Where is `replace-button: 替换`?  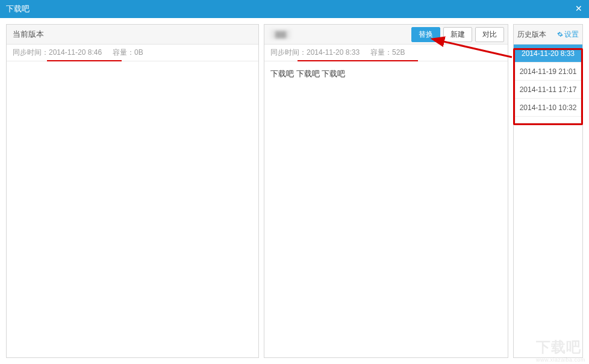
replace-button: 替换 is located at coordinates (426, 35).